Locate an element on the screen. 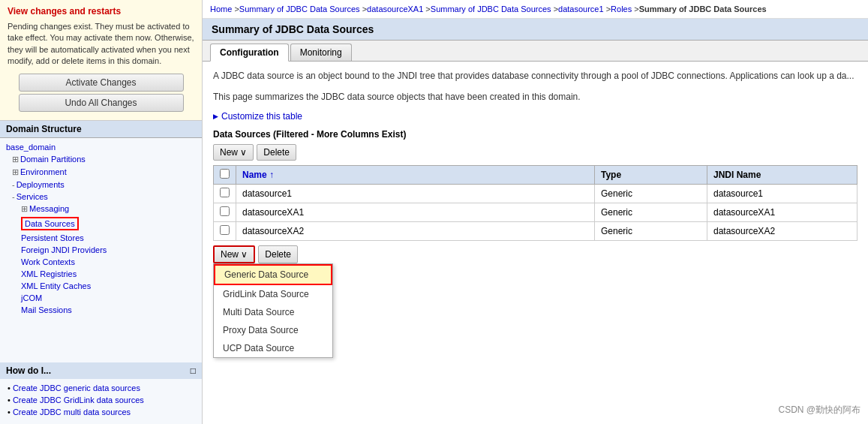  breadcrumb-home: Home is located at coordinates (221, 9).